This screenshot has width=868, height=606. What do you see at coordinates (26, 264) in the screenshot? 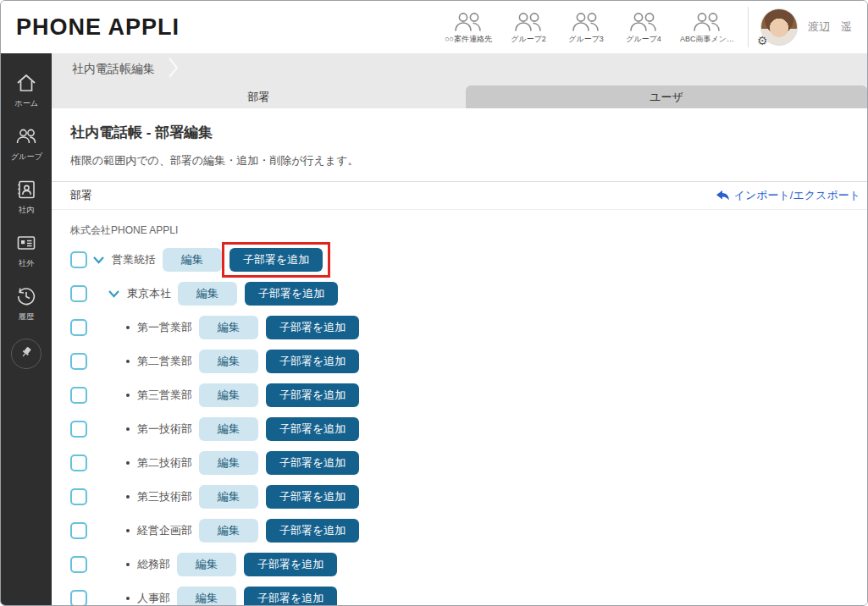
I see `sidebar-item-label: 社外` at bounding box center [26, 264].